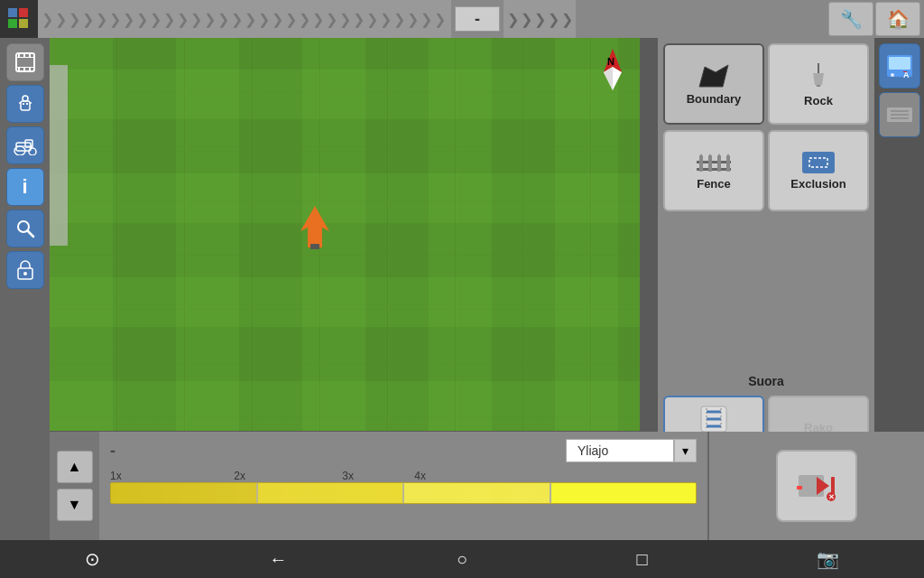 This screenshot has height=578, width=924. Describe the element at coordinates (766, 173) in the screenshot. I see `feature-row-2: Fence Exclusion` at that location.